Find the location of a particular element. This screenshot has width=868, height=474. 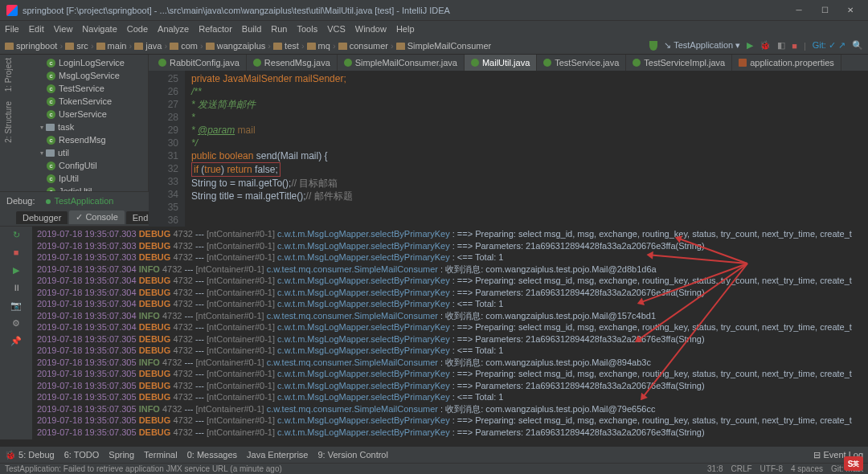

tool-debug: 🐞 5: Debug is located at coordinates (30, 455).